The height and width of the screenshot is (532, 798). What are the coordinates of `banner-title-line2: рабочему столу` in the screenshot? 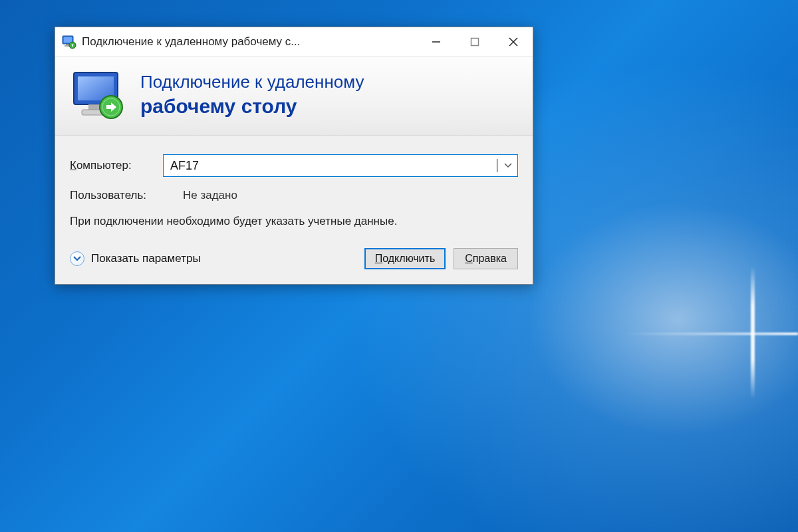 It's located at (252, 106).